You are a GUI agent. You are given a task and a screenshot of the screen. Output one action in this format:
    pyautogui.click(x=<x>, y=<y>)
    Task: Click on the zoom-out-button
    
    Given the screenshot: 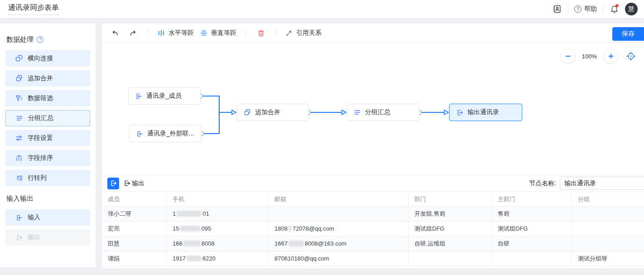 What is the action you would take?
    pyautogui.click(x=568, y=56)
    